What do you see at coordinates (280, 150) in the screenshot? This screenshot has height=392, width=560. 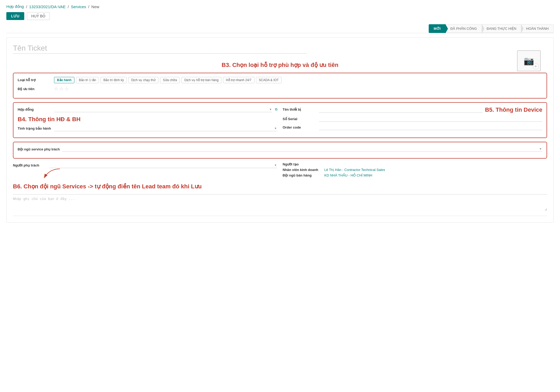 I see `service-team-section: Đội ngũ service phụ trách` at bounding box center [280, 150].